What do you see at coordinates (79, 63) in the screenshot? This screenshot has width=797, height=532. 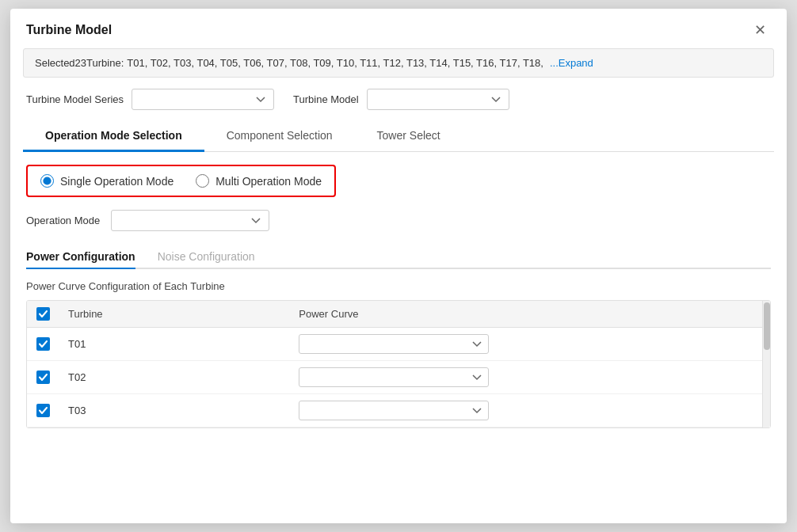 I see `selected-label: Selected23Turbine:` at bounding box center [79, 63].